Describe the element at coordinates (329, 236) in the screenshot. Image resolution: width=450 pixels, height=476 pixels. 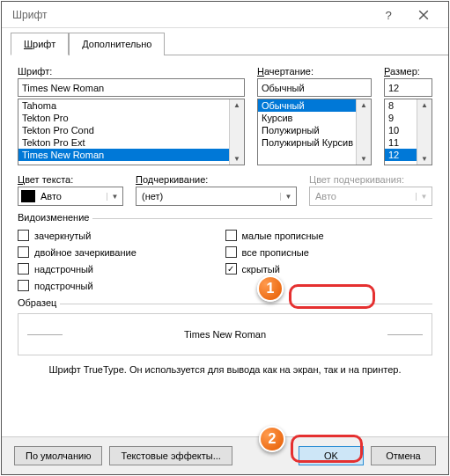
I see `checkbox-smallcaps: малые прописные` at that location.